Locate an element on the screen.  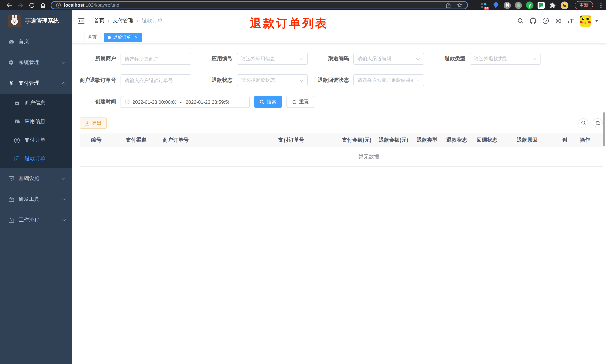
callback-status-select: 请选择通知商户退款结果的回调状态 is located at coordinates (389, 80).